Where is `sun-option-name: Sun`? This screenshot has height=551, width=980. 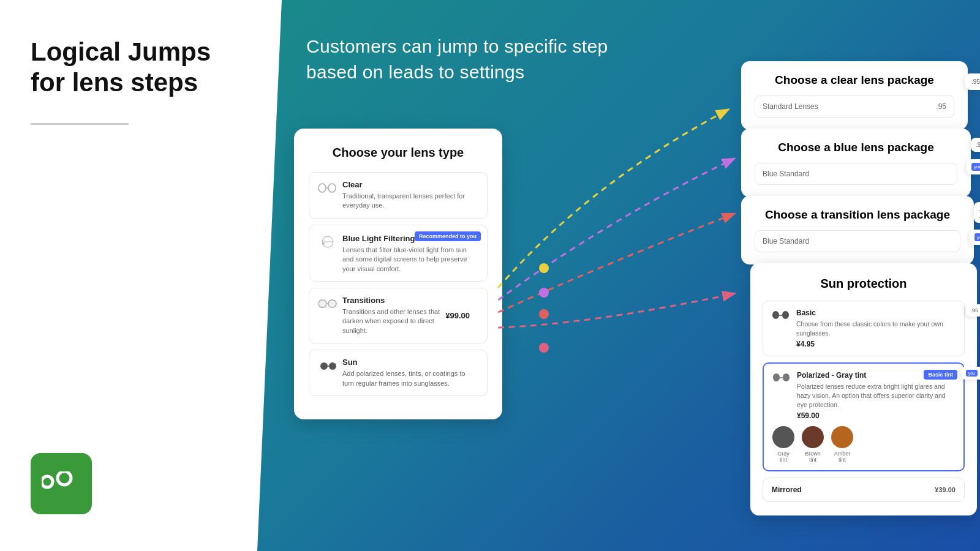
sun-option-name: Sun is located at coordinates (410, 362).